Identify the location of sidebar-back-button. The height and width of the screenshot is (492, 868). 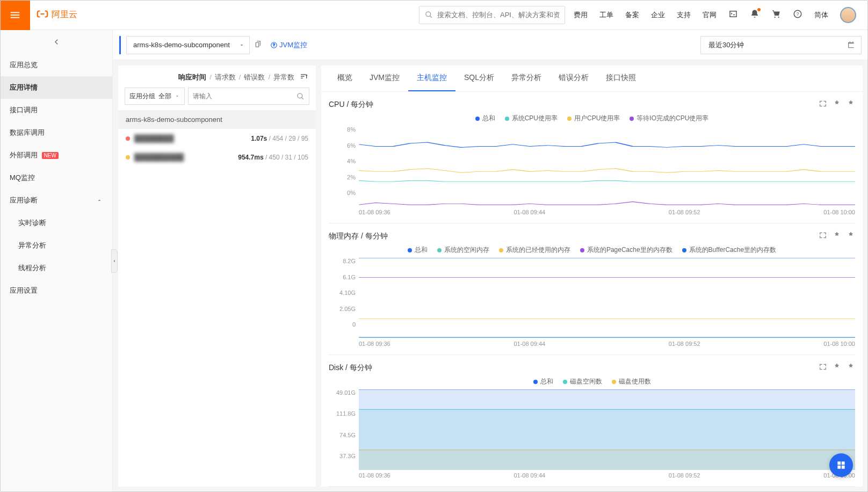
(56, 42).